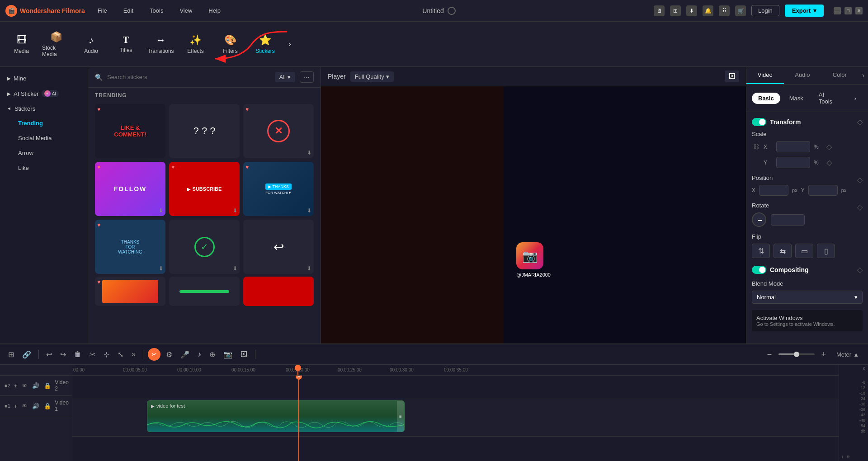 This screenshot has width=868, height=461. I want to click on tl-crop-button: ⤡, so click(120, 354).